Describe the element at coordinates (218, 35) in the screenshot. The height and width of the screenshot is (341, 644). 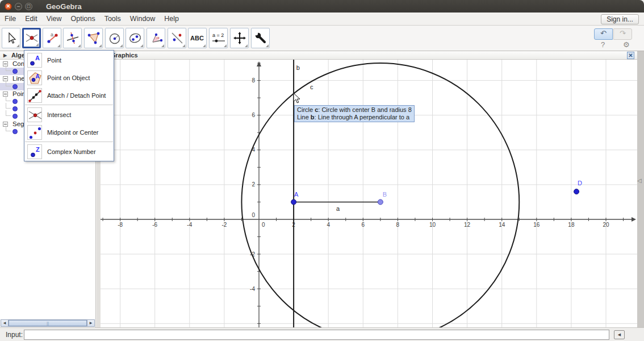
I see `svg-text: a = 2` at that location.